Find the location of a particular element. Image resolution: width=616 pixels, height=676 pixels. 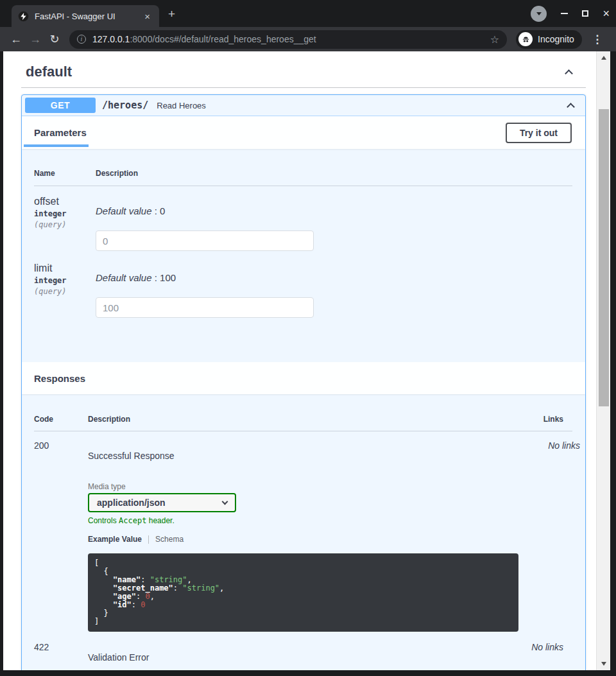

scroll-up-icon is located at coordinates (604, 58).